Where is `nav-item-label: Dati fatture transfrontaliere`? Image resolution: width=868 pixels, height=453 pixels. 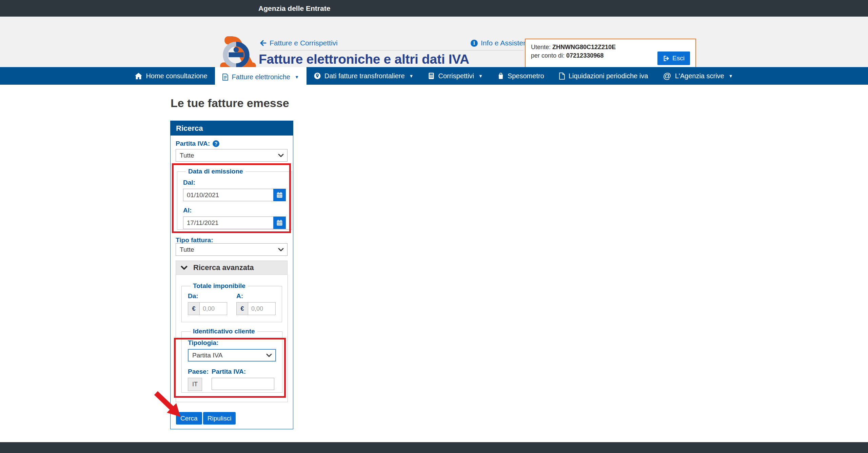
nav-item-label: Dati fatture transfrontaliere is located at coordinates (365, 76).